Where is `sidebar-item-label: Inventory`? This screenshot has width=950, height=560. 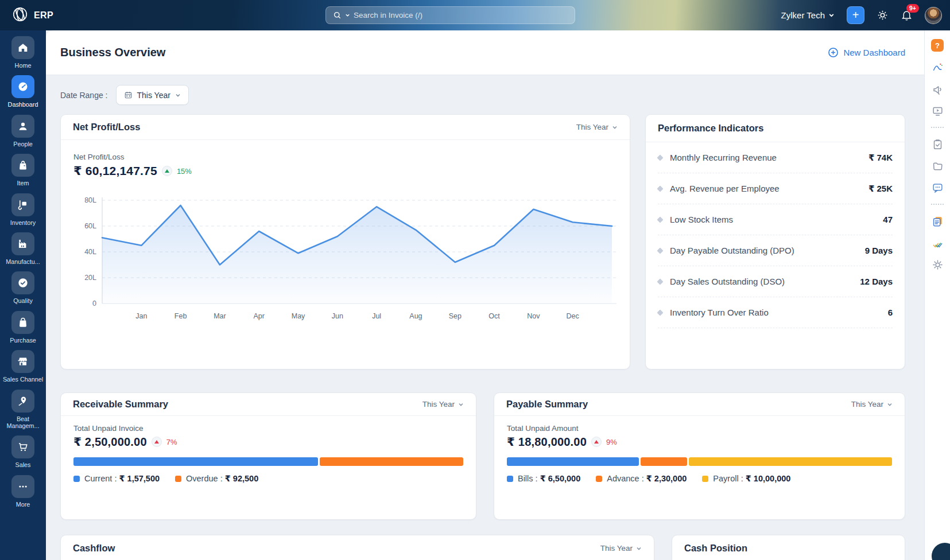 sidebar-item-label: Inventory is located at coordinates (23, 223).